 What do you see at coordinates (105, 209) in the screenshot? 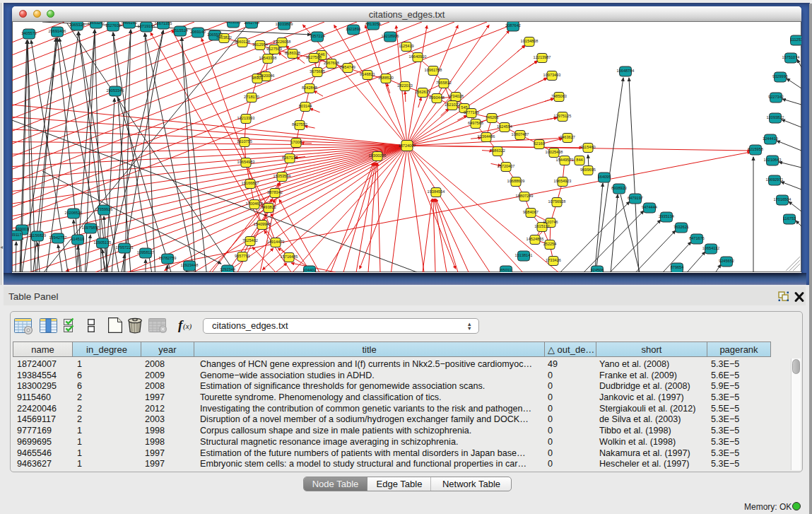
I see `svg-text: 17359926` at bounding box center [105, 209].